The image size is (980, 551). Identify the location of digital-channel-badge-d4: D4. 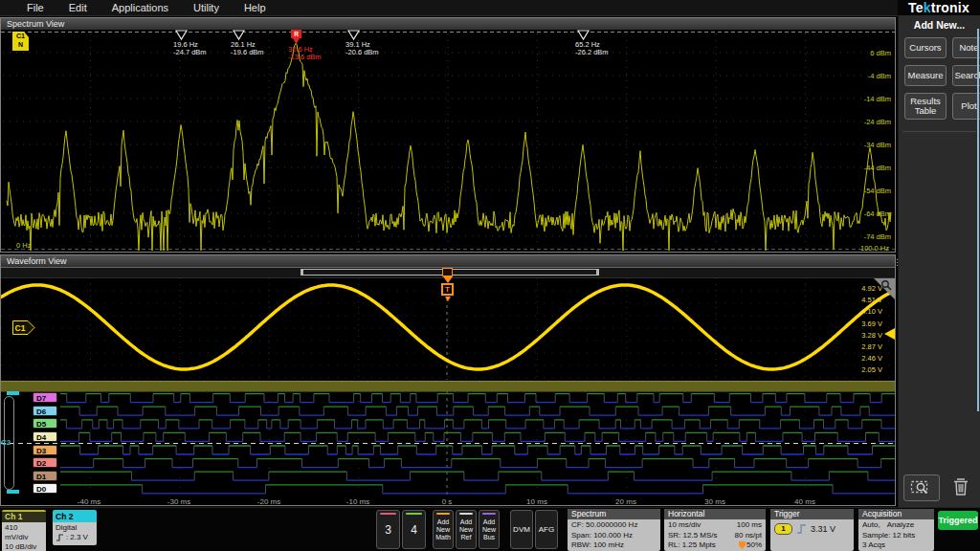
(45, 436).